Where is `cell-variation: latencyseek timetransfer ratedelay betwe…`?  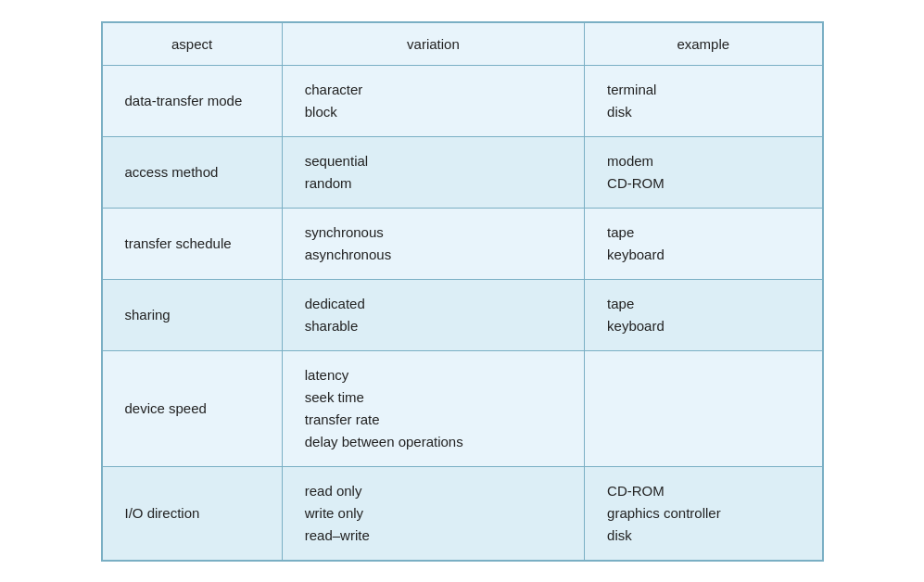 cell-variation: latencyseek timetransfer ratedelay betwe… is located at coordinates (433, 408).